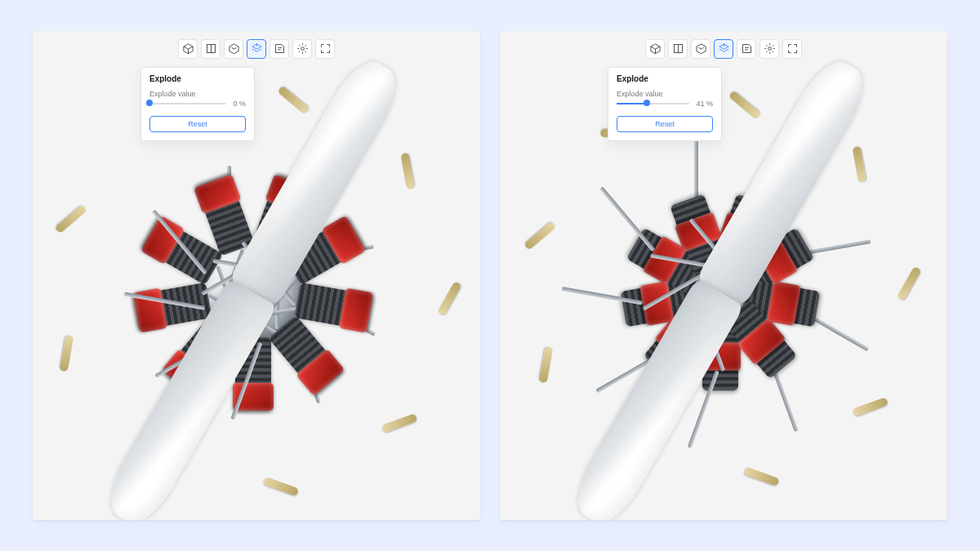 This screenshot has width=980, height=551. Describe the element at coordinates (356, 310) in the screenshot. I see `cylinder-head` at that location.